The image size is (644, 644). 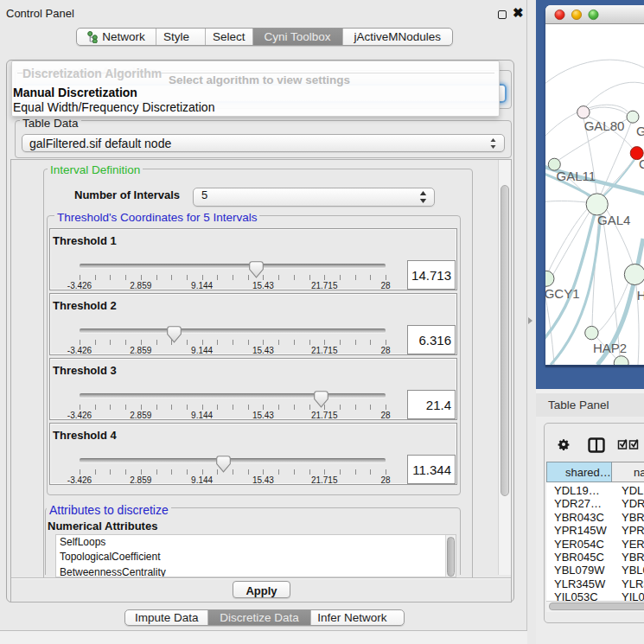 What do you see at coordinates (614, 220) in the screenshot?
I see `svg-text: GAL4` at bounding box center [614, 220].